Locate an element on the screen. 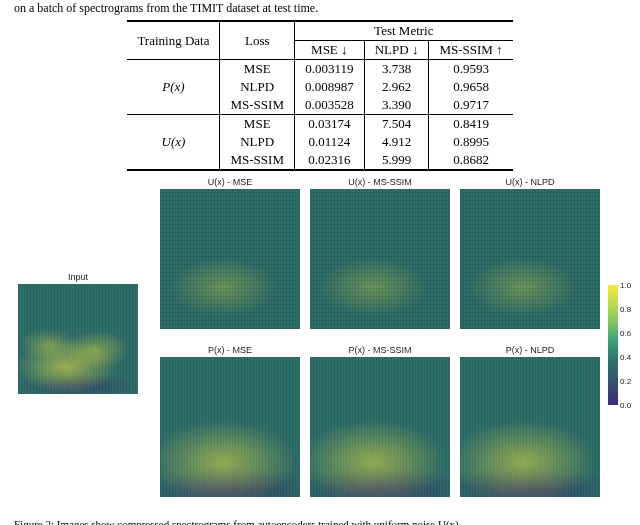  td-val: 0.9593 is located at coordinates (471, 70).